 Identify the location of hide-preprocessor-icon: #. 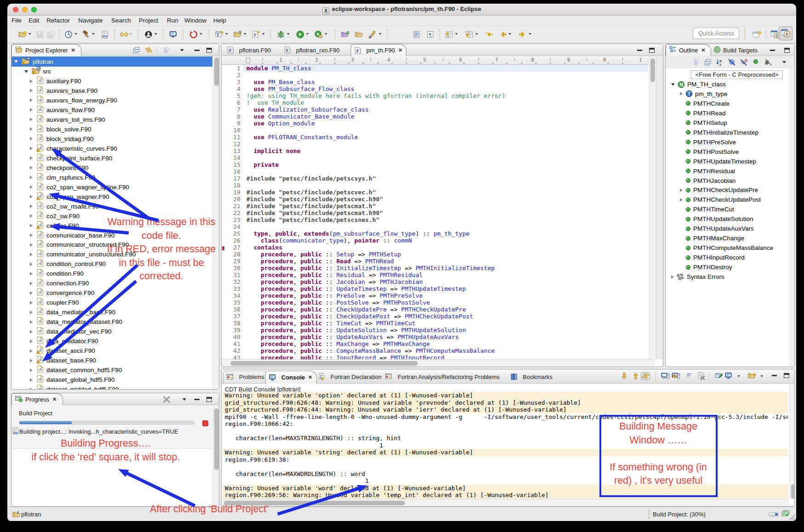
(768, 63).